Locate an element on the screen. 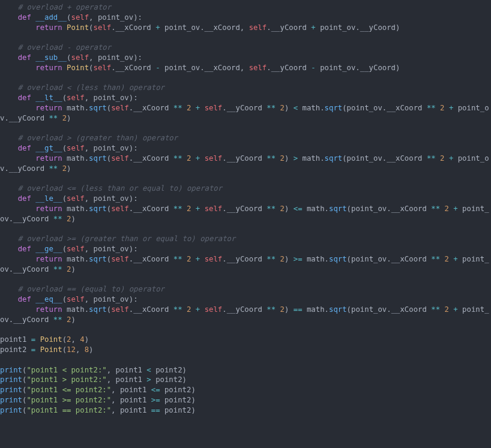 The width and height of the screenshot is (491, 448). kw-def: def is located at coordinates (25, 17).